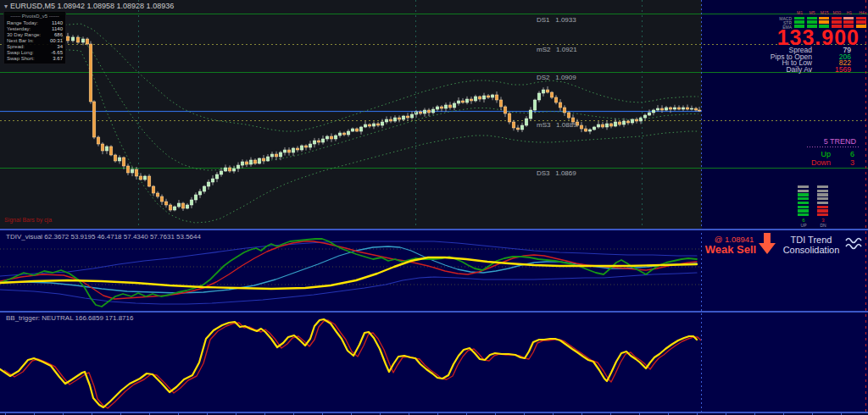 This screenshot has height=415, width=868. I want to click on tdi-indicator-label: TDIV_visual 62.3672 53.9195 46.4718 57.4…, so click(103, 237).